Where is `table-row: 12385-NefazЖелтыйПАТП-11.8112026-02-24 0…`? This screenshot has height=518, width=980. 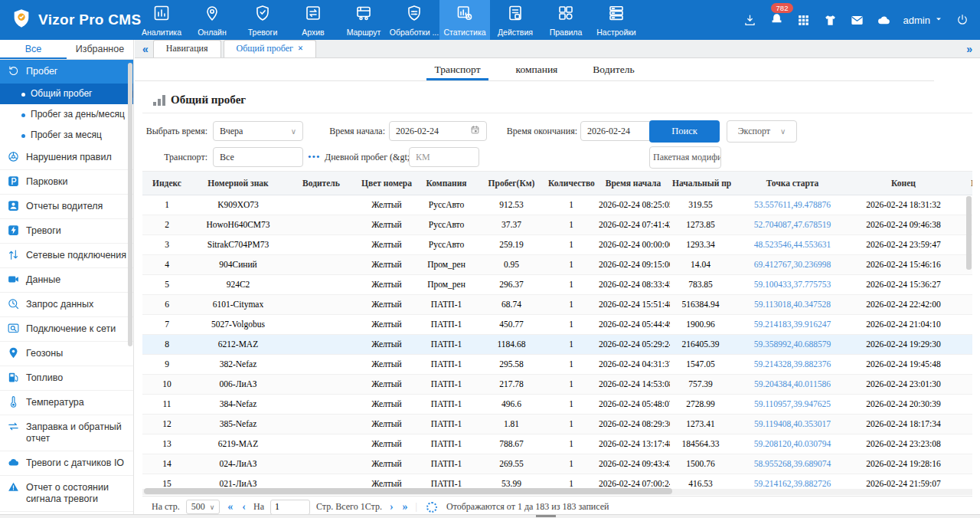 table-row: 12385-NefazЖелтыйПАТП-11.8112026-02-24 0… is located at coordinates (557, 424).